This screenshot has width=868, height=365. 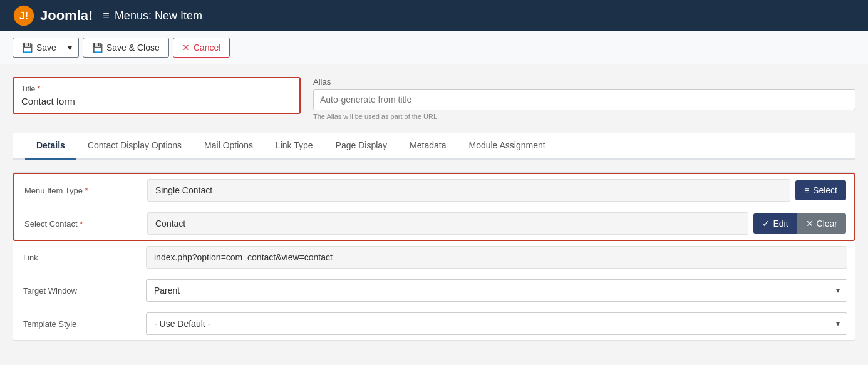 I want to click on tabs-bar: Details Contact Display Options Mail Opt…, so click(x=434, y=147).